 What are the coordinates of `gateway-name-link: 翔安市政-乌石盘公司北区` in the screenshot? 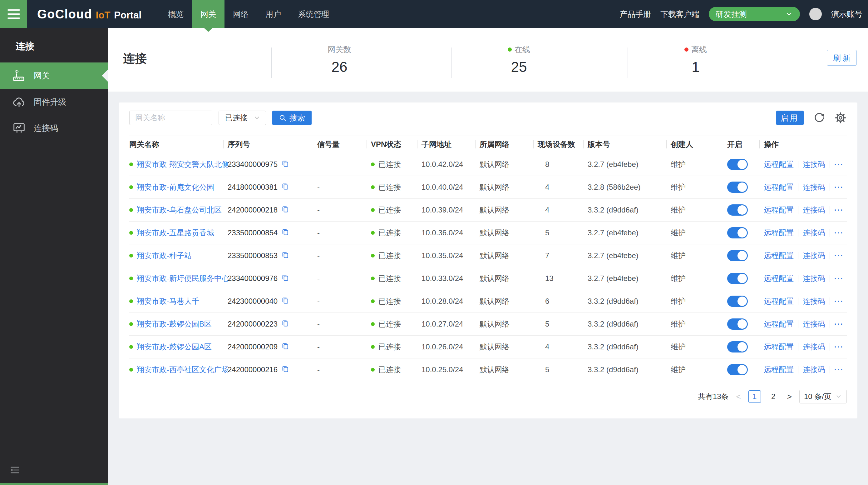 It's located at (179, 210).